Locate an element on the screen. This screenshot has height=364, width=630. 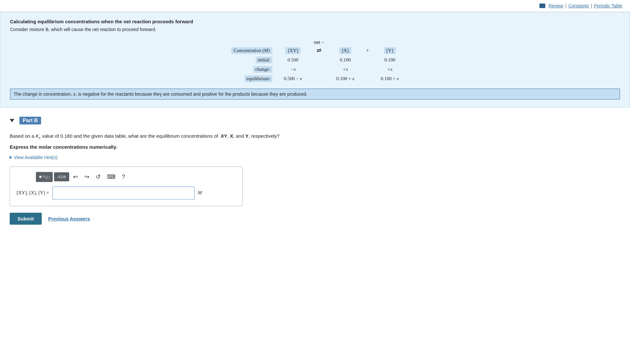
part-b-label: Part B is located at coordinates (30, 121).